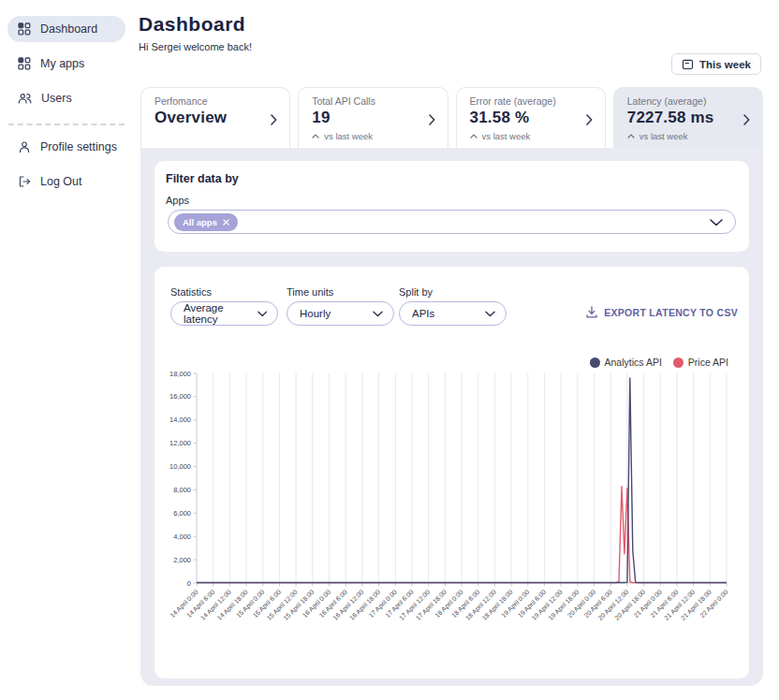 Image resolution: width=779 pixels, height=700 pixels. Describe the element at coordinates (315, 314) in the screenshot. I see `time-units-select-value: Hourly` at that location.